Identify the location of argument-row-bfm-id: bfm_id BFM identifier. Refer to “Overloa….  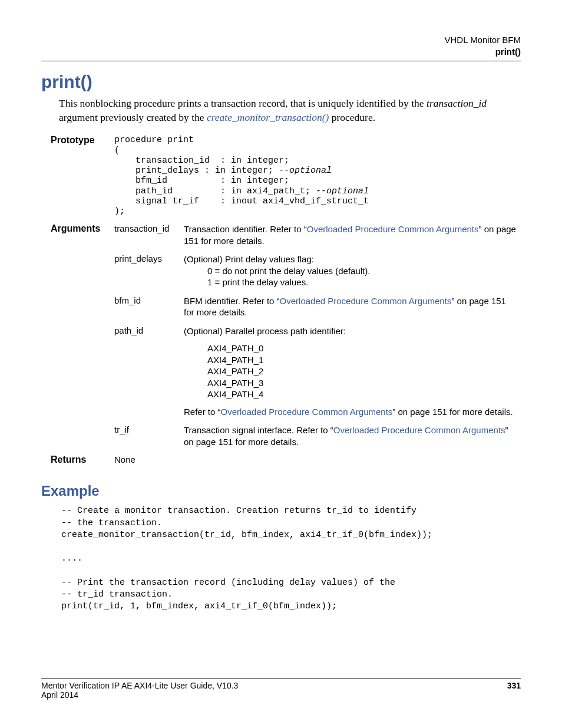
(286, 310).